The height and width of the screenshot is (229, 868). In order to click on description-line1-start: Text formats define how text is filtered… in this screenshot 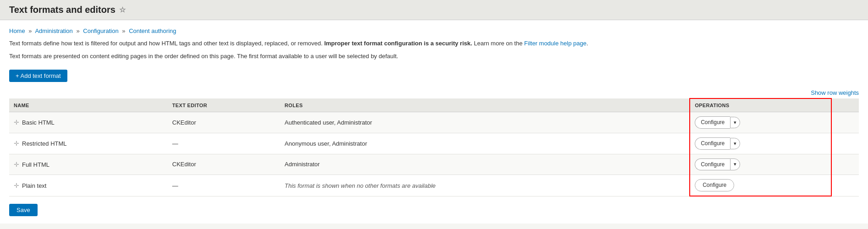, I will do `click(167, 43)`.